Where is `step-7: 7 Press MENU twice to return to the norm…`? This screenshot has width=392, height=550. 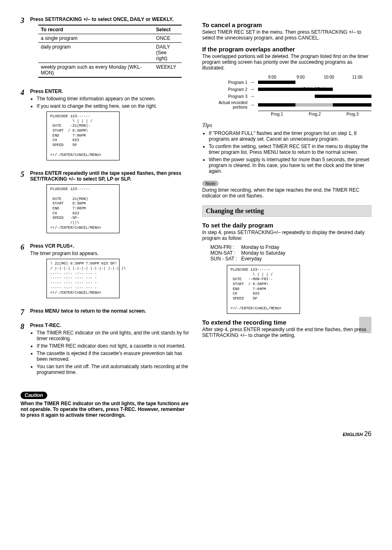
step-7: 7 Press MENU twice to return to the norm… is located at coordinates (105, 313).